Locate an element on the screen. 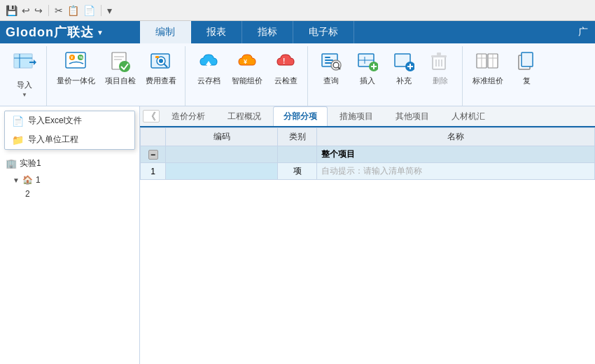 This screenshot has height=364, width=595. nav-tab-ebid: 电子标 is located at coordinates (323, 32).